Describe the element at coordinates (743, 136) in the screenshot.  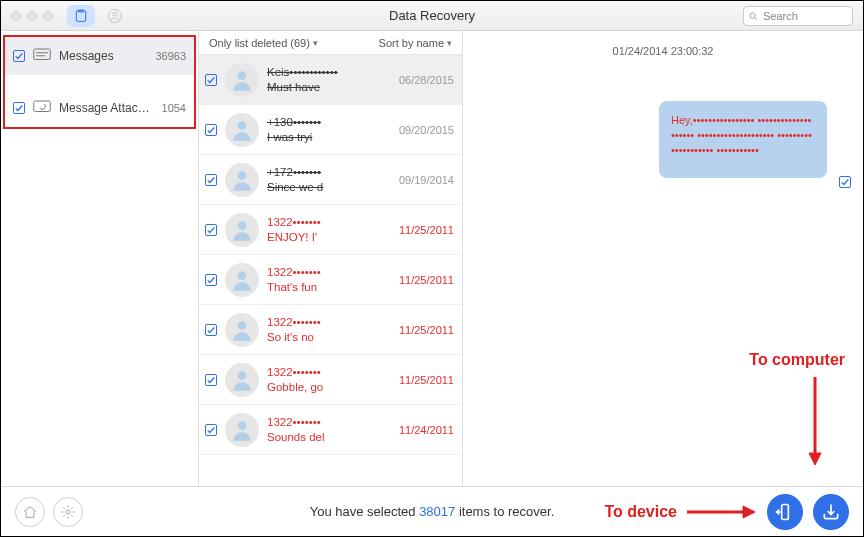
I see `message-text: Hey,•••••••••••••••• •••••••••••••••••••…` at that location.